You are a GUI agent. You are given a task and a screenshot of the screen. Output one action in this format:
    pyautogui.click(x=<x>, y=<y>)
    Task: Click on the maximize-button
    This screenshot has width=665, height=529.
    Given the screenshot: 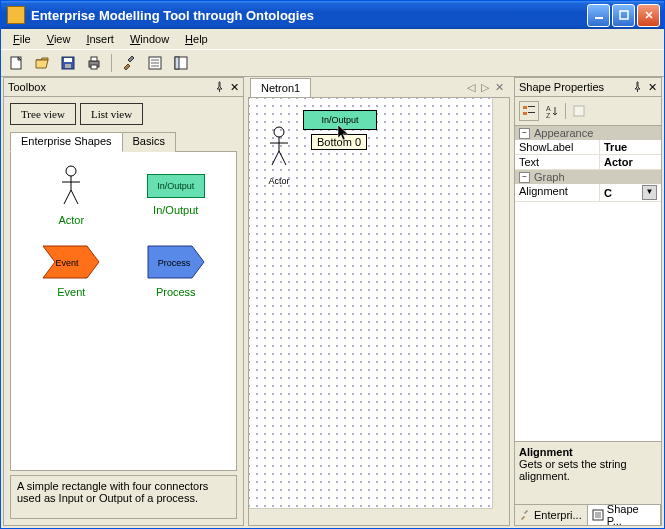 What is the action you would take?
    pyautogui.click(x=624, y=16)
    